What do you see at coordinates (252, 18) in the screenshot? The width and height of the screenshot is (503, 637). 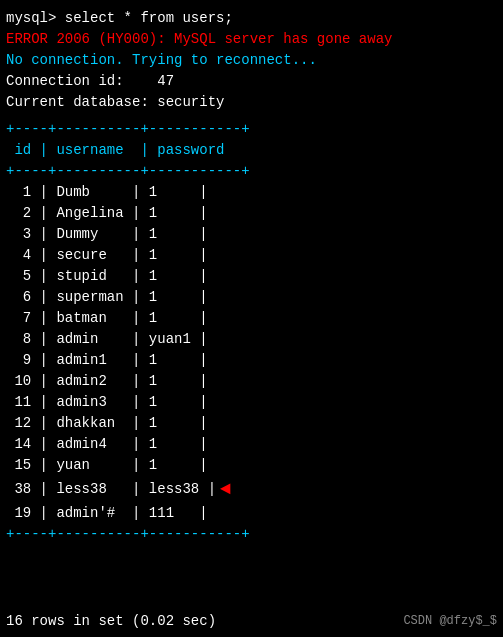 I see `prompt-line: mysql> select * from users;` at bounding box center [252, 18].